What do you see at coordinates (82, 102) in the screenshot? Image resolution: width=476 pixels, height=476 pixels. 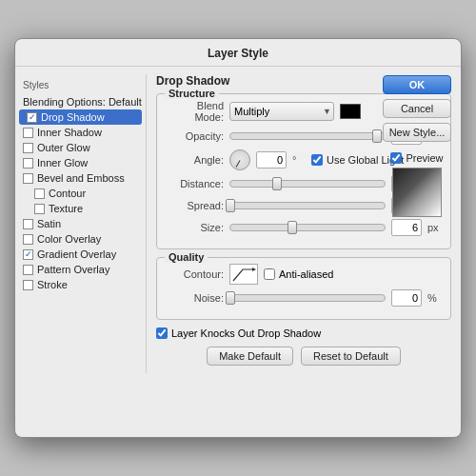 I see `sidebar-item-blending-label: Blending Options: Default` at bounding box center [82, 102].